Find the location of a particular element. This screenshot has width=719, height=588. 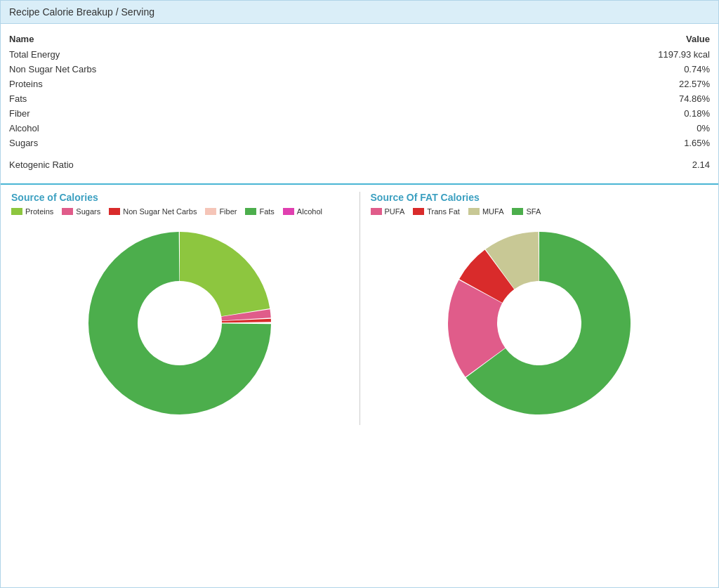

legend-item: Trans Fat is located at coordinates (437, 211).